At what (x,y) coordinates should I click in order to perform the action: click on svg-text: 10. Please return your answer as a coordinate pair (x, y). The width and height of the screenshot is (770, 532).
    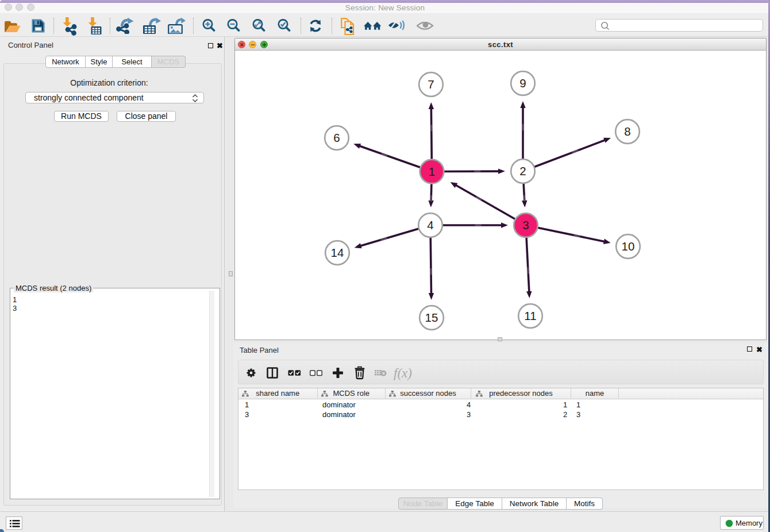
    Looking at the image, I should click on (629, 246).